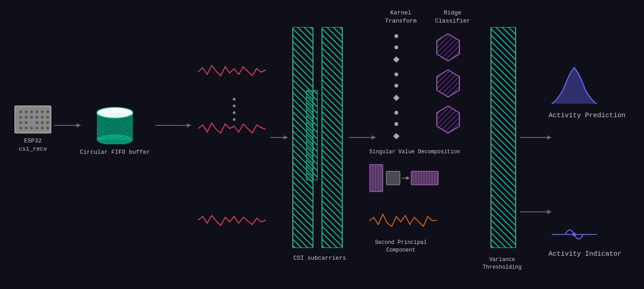 The height and width of the screenshot is (289, 644). What do you see at coordinates (536, 212) in the screenshot?
I see `arrow-variance-indicator` at bounding box center [536, 212].